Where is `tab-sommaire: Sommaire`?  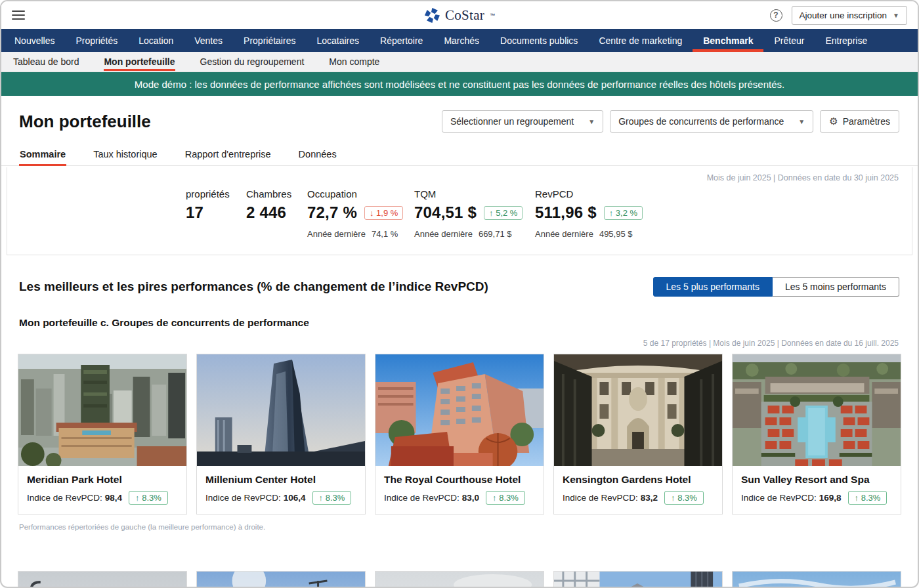
tab-sommaire: Sommaire is located at coordinates (43, 155).